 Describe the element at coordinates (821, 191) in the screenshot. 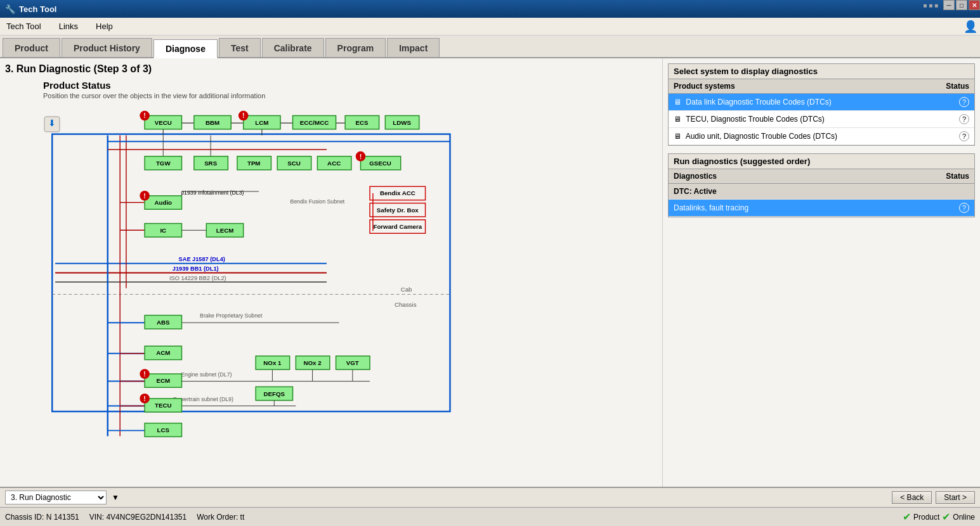

I see `diag-group-label: DTC: Active` at that location.